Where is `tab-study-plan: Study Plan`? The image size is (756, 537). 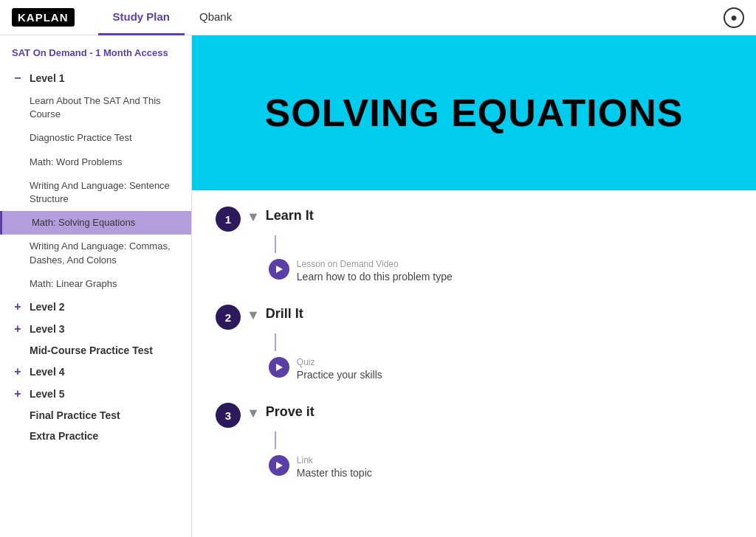
tab-study-plan: Study Plan is located at coordinates (142, 18).